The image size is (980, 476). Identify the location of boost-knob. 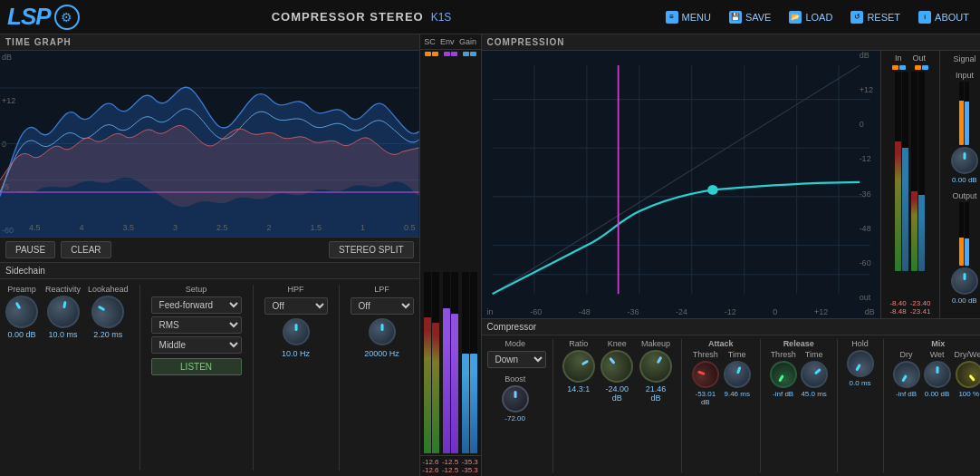
(515, 399).